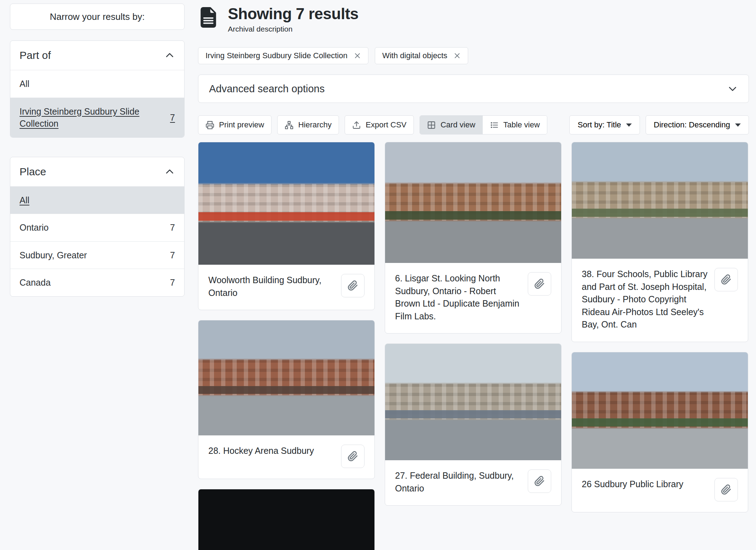 The width and height of the screenshot is (756, 550). I want to click on sort-by-dropdown: Sort by: Title, so click(604, 125).